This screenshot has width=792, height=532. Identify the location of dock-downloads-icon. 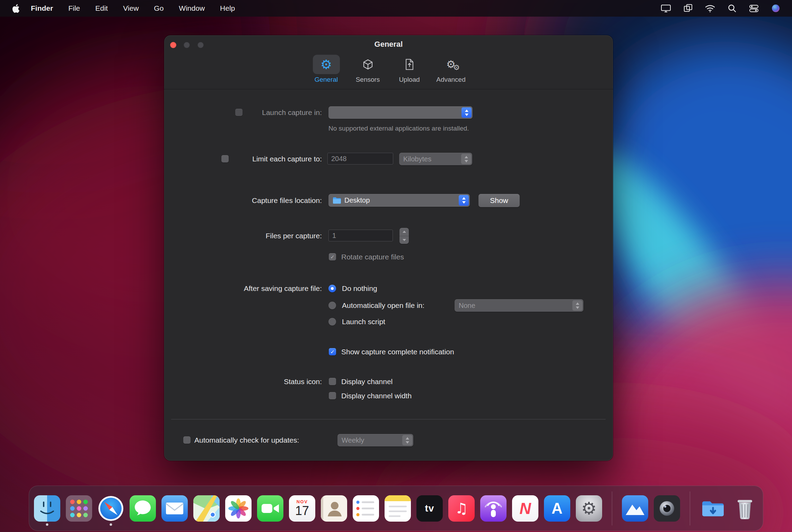
(713, 508).